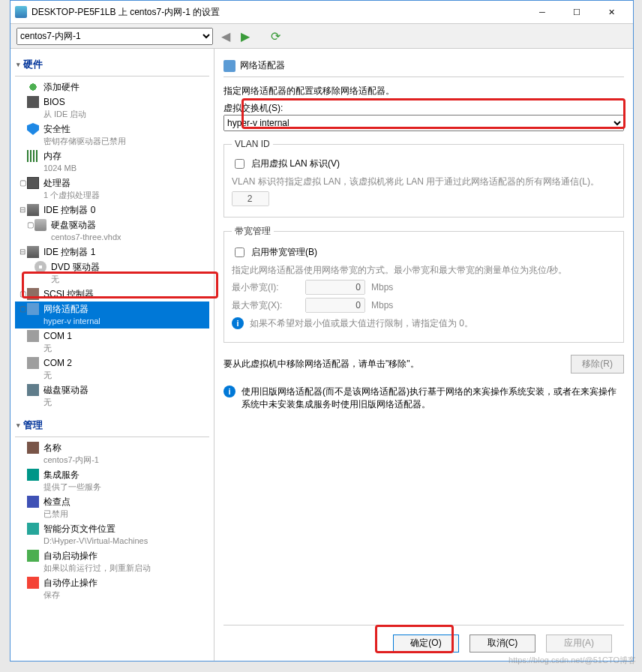 Image resolution: width=642 pixels, height=672 pixels. What do you see at coordinates (321, 364) in the screenshot?
I see `remove-text: 要从此虚拟机中移除网络适配器，请单击"移除"。` at bounding box center [321, 364].